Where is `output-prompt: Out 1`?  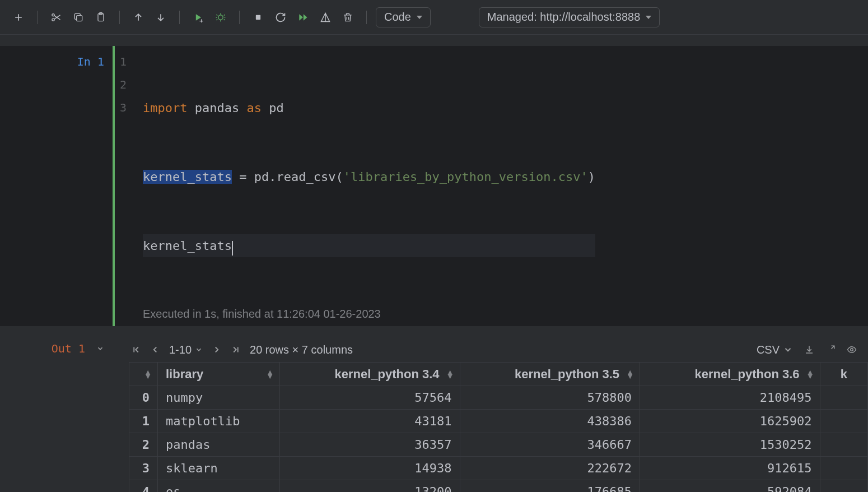
output-prompt: Out 1 is located at coordinates (56, 415).